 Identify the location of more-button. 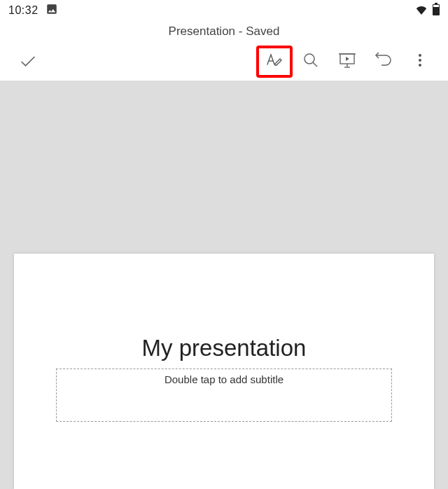
(420, 62).